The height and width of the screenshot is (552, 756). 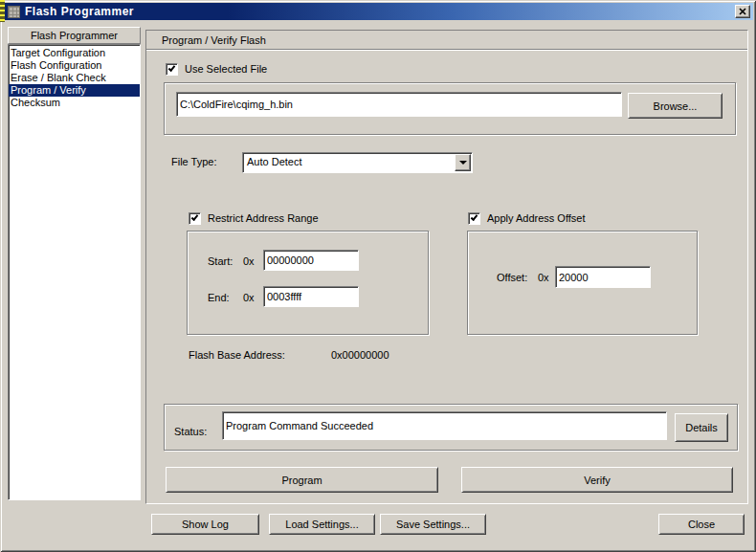 I want to click on sidebar-item-program-verify: Program / Verify, so click(x=75, y=90).